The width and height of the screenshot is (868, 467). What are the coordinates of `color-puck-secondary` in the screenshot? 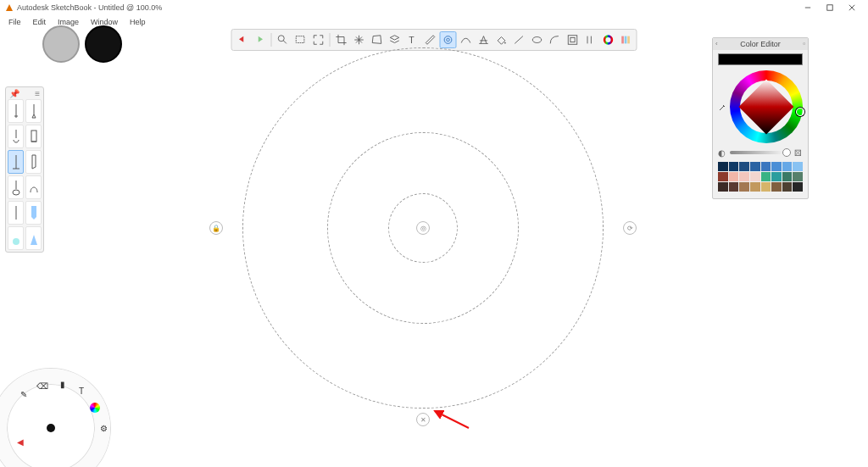 It's located at (61, 44).